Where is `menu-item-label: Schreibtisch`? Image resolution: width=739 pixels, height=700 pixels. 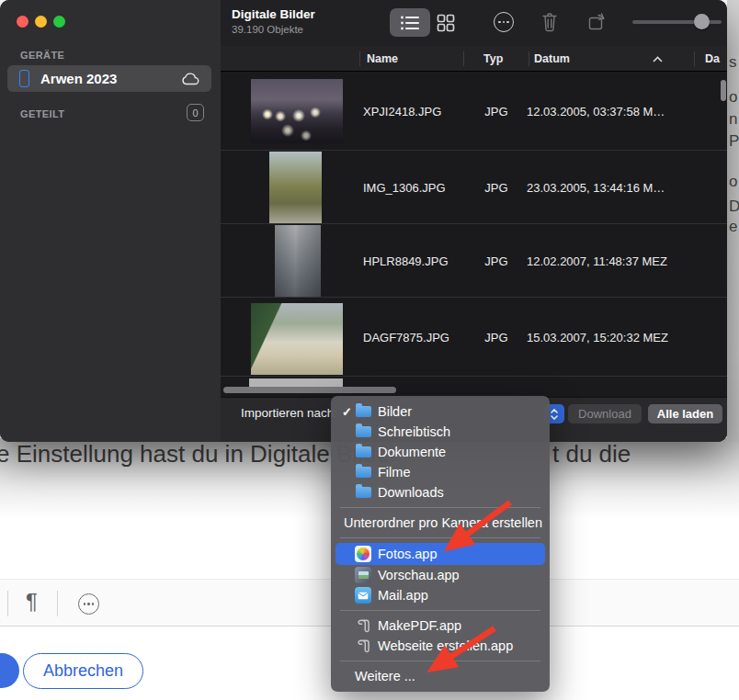
menu-item-label: Schreibtisch is located at coordinates (414, 432).